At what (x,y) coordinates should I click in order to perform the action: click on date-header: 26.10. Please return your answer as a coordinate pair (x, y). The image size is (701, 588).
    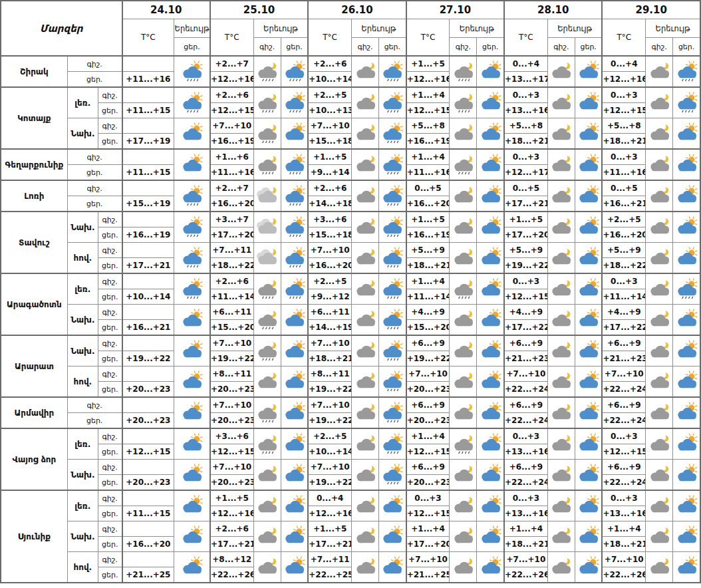
    Looking at the image, I should click on (356, 10).